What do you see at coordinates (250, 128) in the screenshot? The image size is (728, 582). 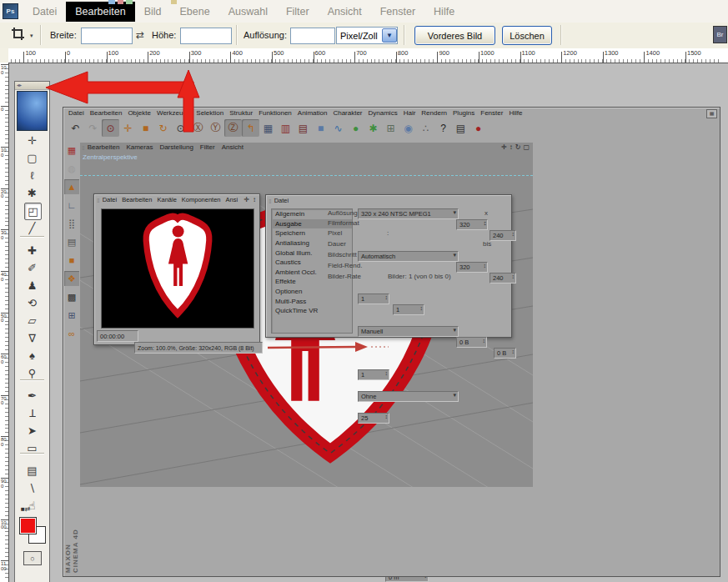 I see `coordinate-system-icon: ↰` at bounding box center [250, 128].